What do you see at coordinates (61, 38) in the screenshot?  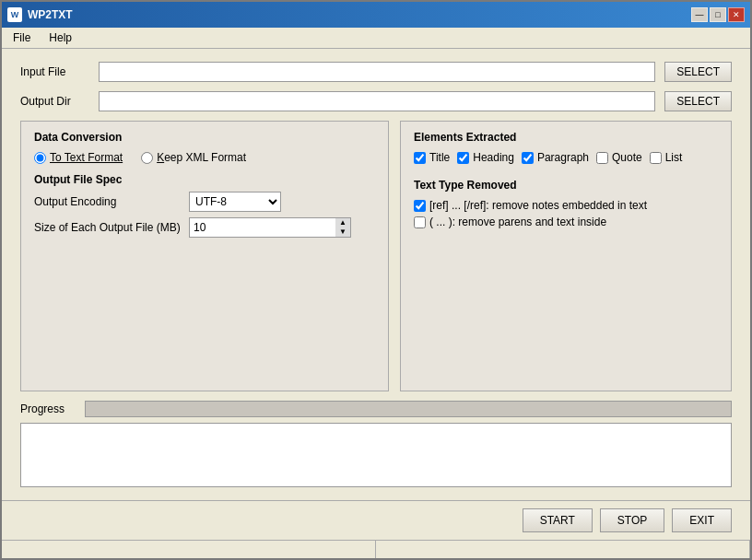 I see `menu-help: Help` at bounding box center [61, 38].